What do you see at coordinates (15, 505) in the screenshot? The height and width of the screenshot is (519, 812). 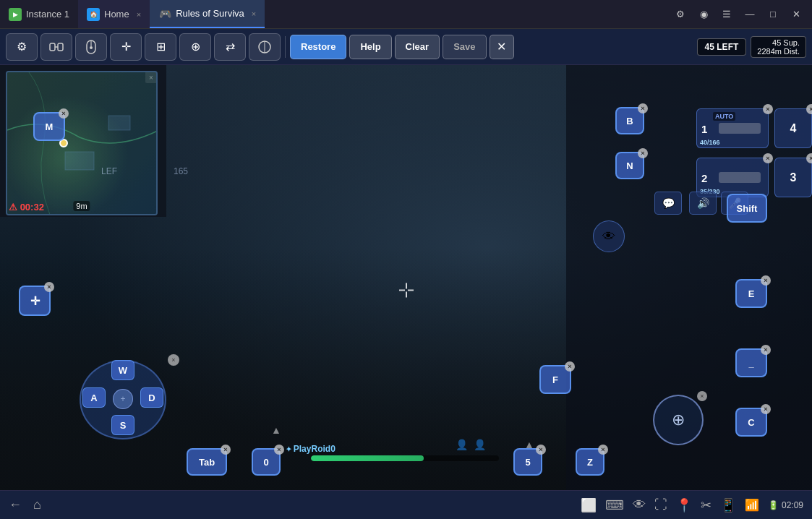 I see `back-btn: ←` at bounding box center [15, 505].